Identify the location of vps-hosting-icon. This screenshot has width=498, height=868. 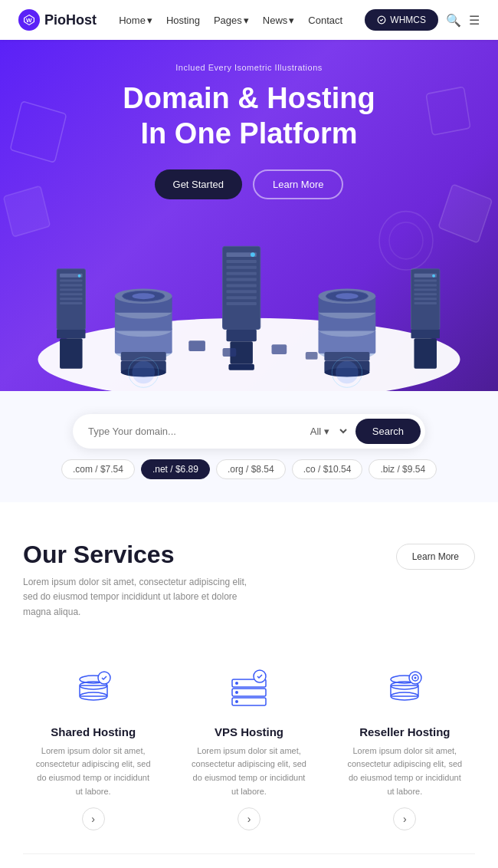
(249, 690).